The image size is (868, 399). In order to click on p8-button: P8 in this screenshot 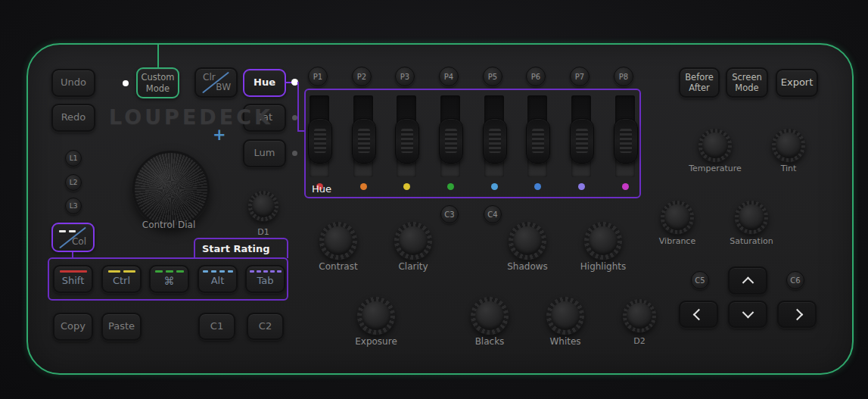, I will do `click(624, 76)`.